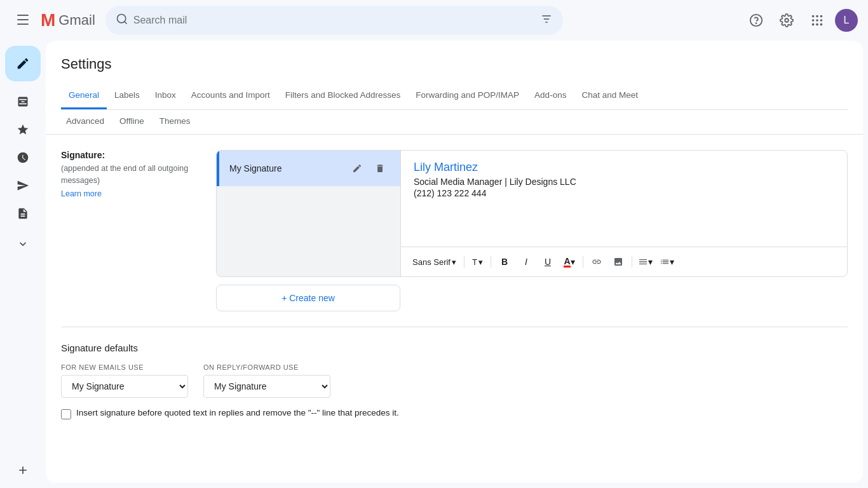 This screenshot has height=488, width=868. I want to click on create-new-button: + Create new, so click(308, 298).